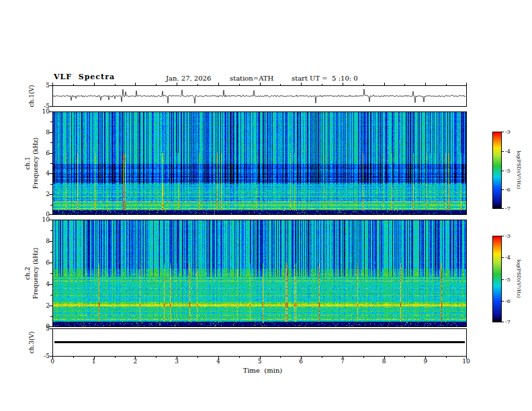  What do you see at coordinates (218, 361) in the screenshot?
I see `x-tick-label: 4` at bounding box center [218, 361].